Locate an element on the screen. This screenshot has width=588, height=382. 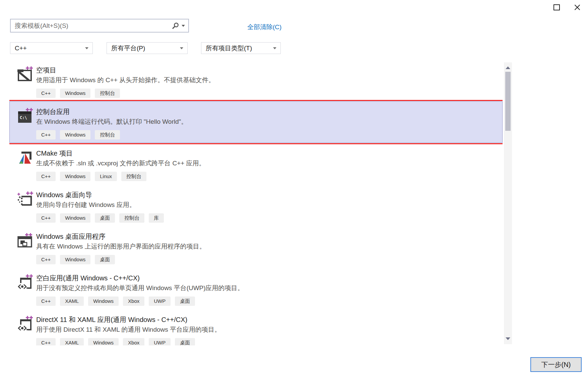
template-description: 用于使用 DirectX 11 和 XAML 的通用 Windows 平台应用的… is located at coordinates (129, 330).